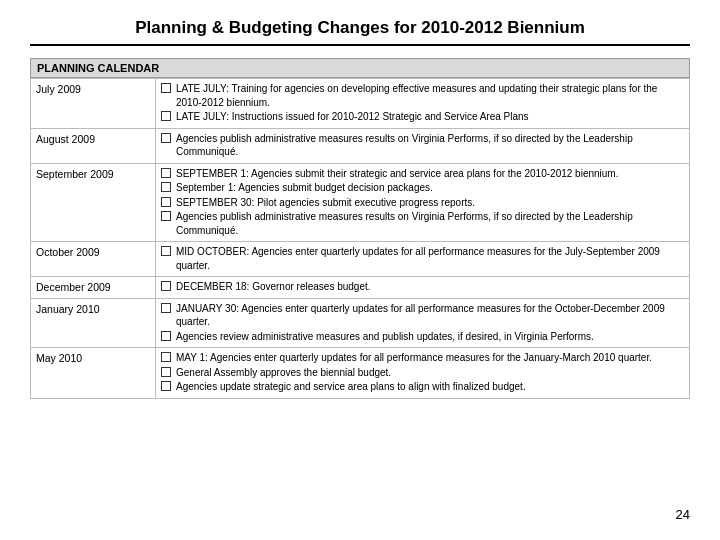 Image resolution: width=720 pixels, height=540 pixels. Describe the element at coordinates (422, 96) in the screenshot. I see `list-item: LATE JULY: Training for agencies on deve…` at that location.